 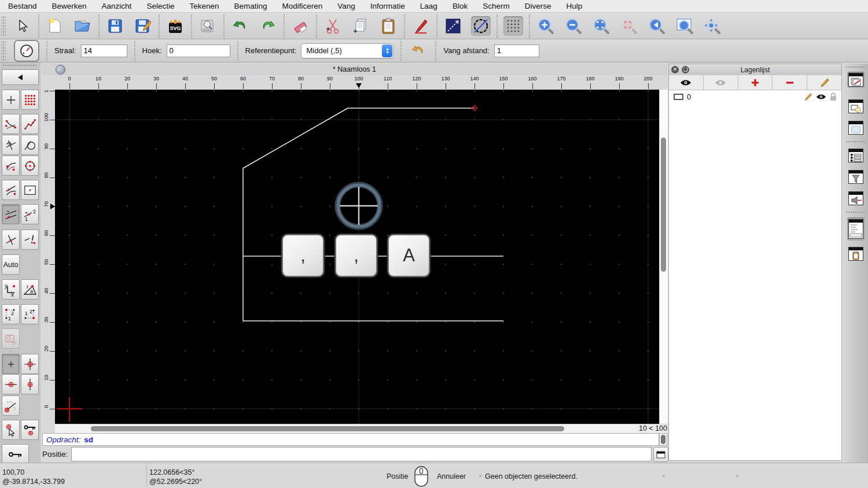 I want to click on objects-palette-button, so click(x=856, y=106).